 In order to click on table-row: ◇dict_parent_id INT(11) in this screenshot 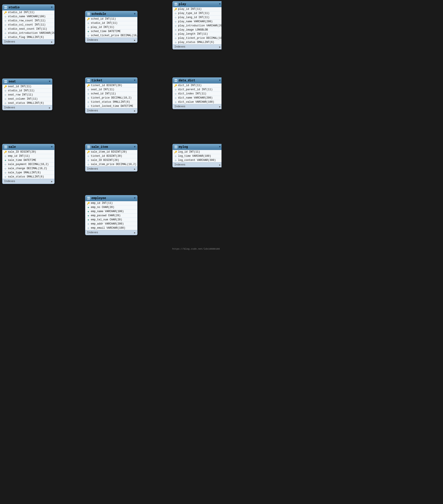, I will do `click(197, 90)`.